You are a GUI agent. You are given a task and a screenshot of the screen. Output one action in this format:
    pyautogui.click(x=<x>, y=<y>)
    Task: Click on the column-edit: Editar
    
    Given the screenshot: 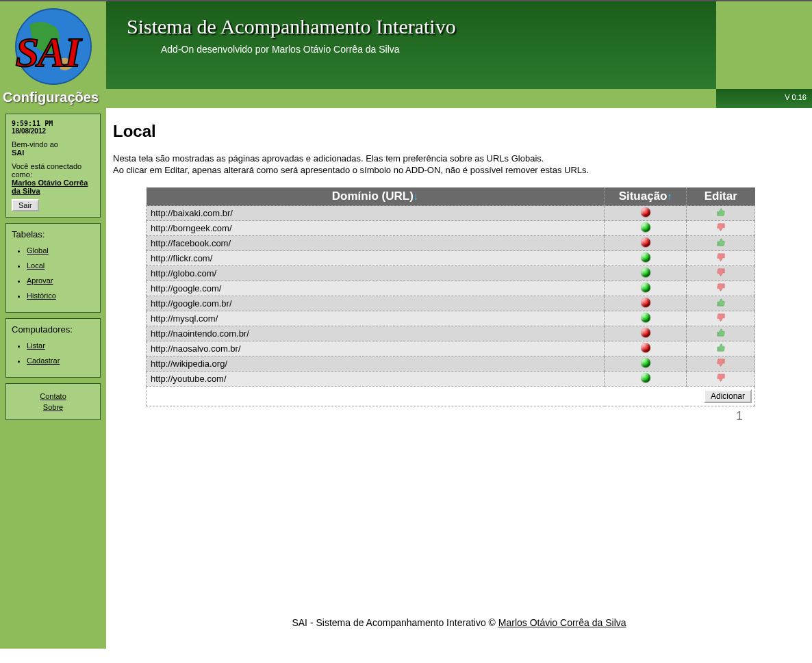 What is the action you would take?
    pyautogui.click(x=721, y=197)
    